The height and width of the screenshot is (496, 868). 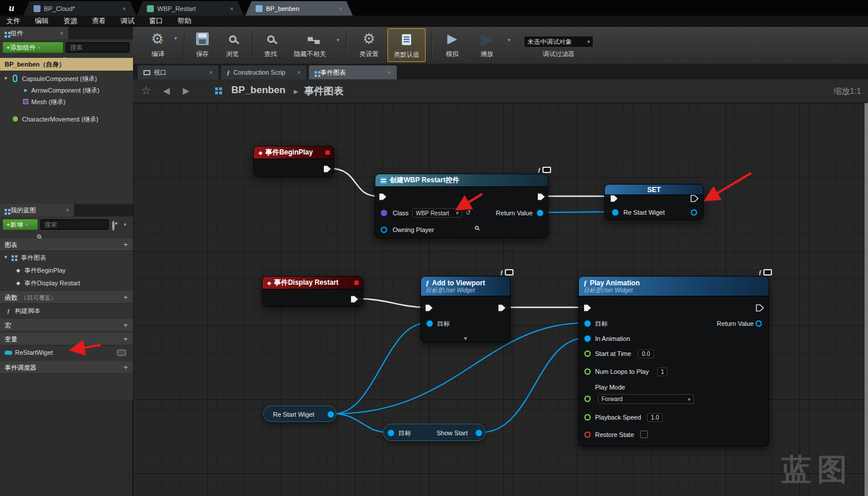 What do you see at coordinates (694, 213) in the screenshot?
I see `set-output-pin` at bounding box center [694, 213].